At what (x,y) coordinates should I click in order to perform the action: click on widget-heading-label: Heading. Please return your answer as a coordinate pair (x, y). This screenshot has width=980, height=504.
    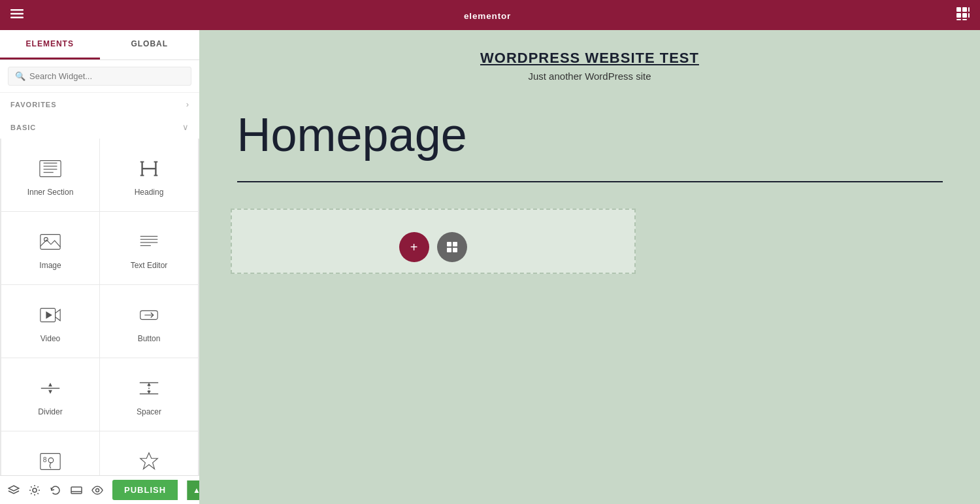
    Looking at the image, I should click on (149, 192).